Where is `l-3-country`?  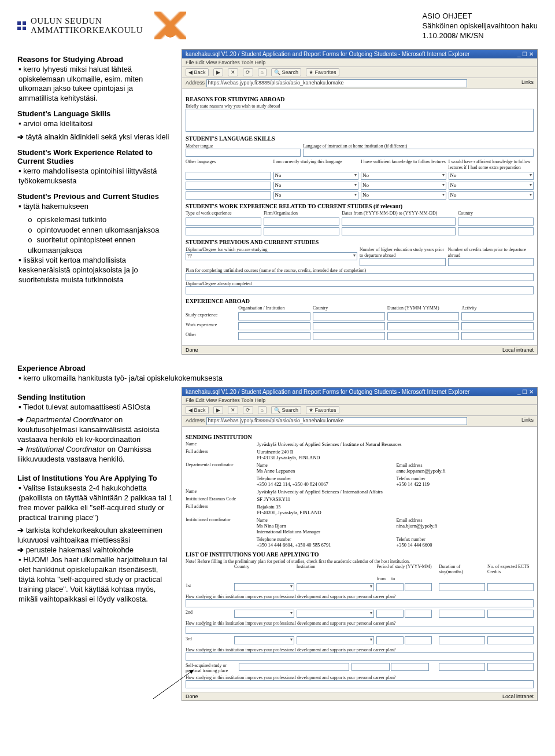 l-3-country is located at coordinates (264, 640).